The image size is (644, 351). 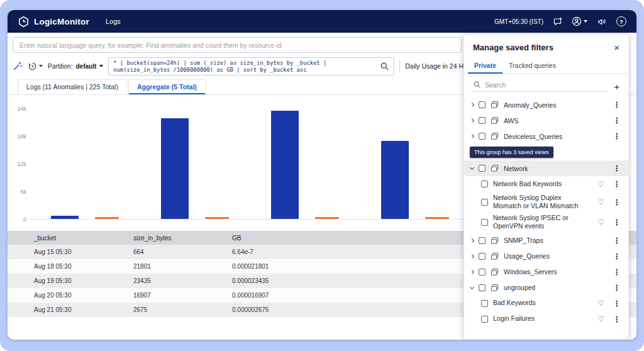 I want to click on partition-value: default, so click(x=86, y=67).